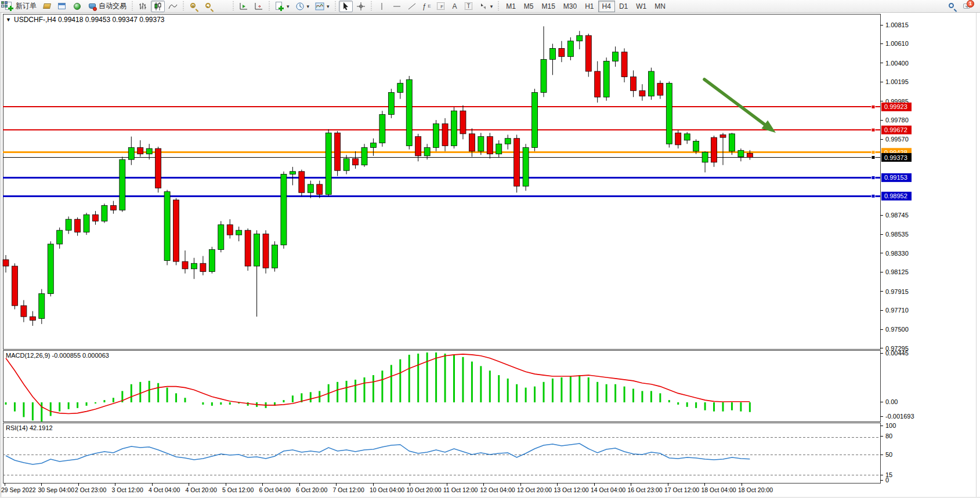 This screenshot has height=498, width=980. Describe the element at coordinates (641, 6) in the screenshot. I see `timeframe-w1: W1` at that location.